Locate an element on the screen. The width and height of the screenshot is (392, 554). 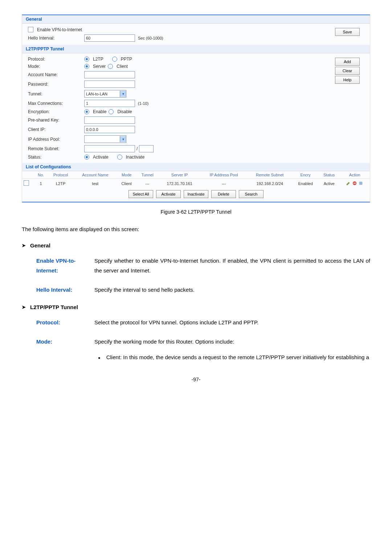
encryption-label: Encryption: is located at coordinates (56, 112).